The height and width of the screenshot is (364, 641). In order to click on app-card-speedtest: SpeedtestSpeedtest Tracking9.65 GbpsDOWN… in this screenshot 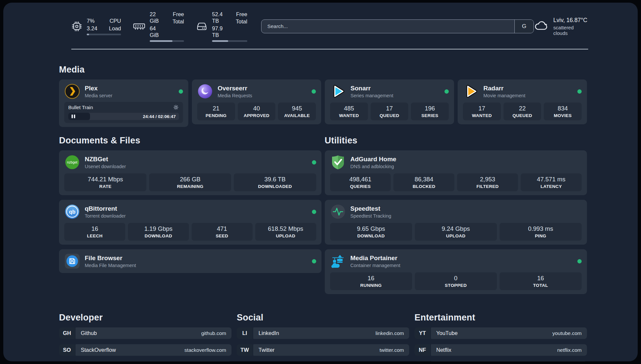, I will do `click(456, 222)`.